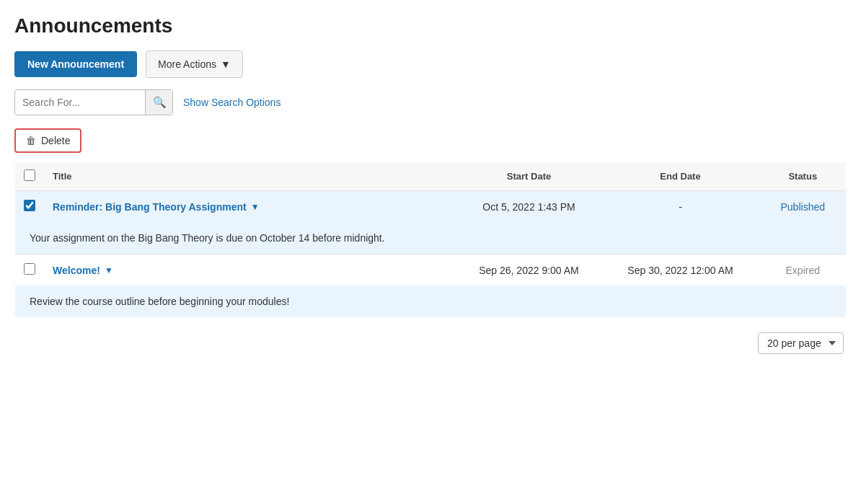 This screenshot has height=504, width=861. Describe the element at coordinates (529, 177) in the screenshot. I see `col-header-startdate: Start Date` at that location.